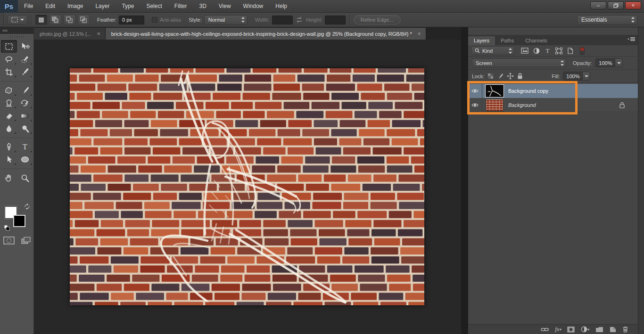 Image resolution: width=644 pixels, height=334 pixels. What do you see at coordinates (490, 76) in the screenshot?
I see `lock-transparency-icon` at bounding box center [490, 76].